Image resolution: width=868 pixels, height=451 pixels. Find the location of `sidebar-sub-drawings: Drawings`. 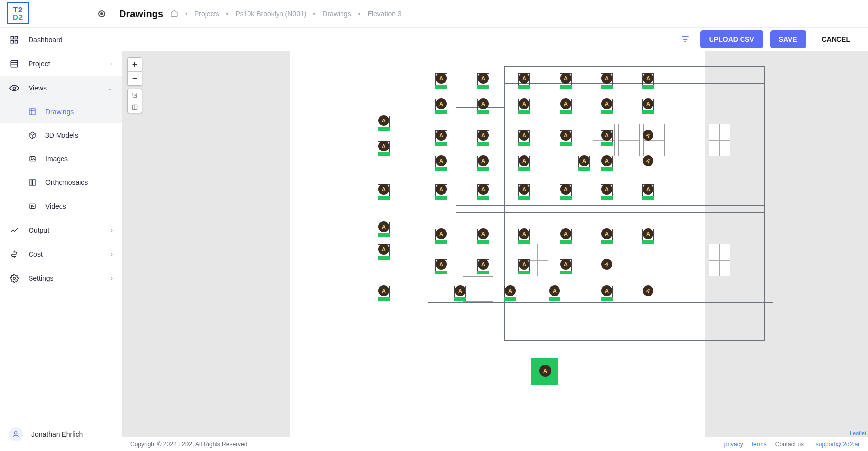

sidebar-sub-drawings: Drawings is located at coordinates (61, 112).